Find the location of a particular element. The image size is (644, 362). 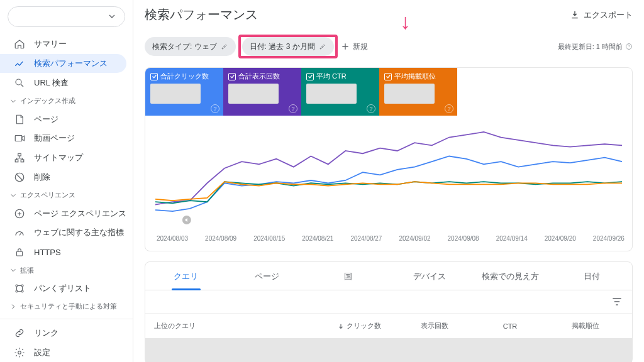

tab-2: 国 is located at coordinates (348, 276).